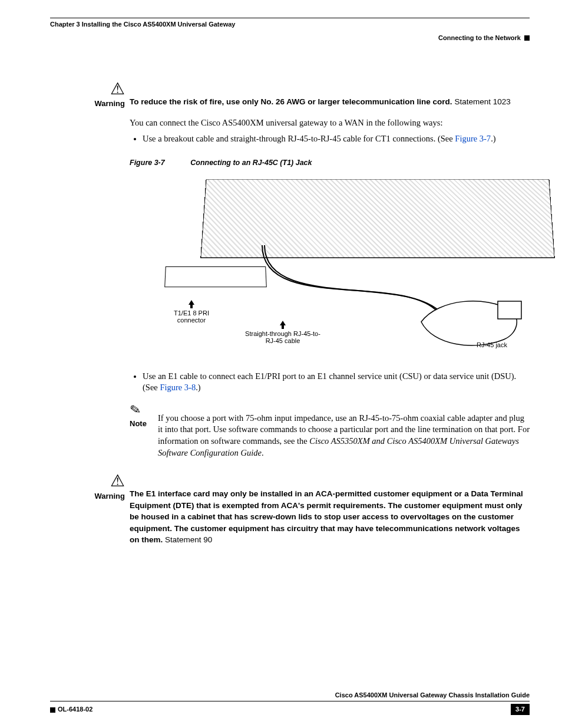  I want to click on bullet-1: Use a breakout cable and straight-throug…, so click(336, 139).